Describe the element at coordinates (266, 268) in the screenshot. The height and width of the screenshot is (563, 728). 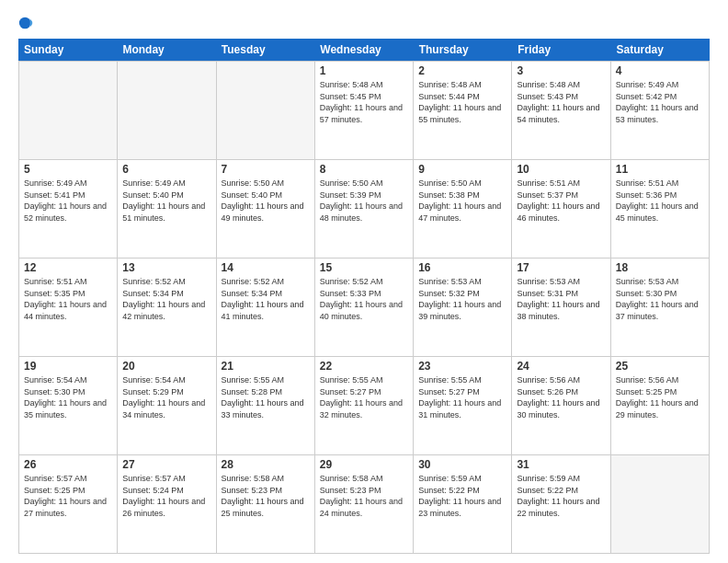
I see `day-number: 14` at that location.